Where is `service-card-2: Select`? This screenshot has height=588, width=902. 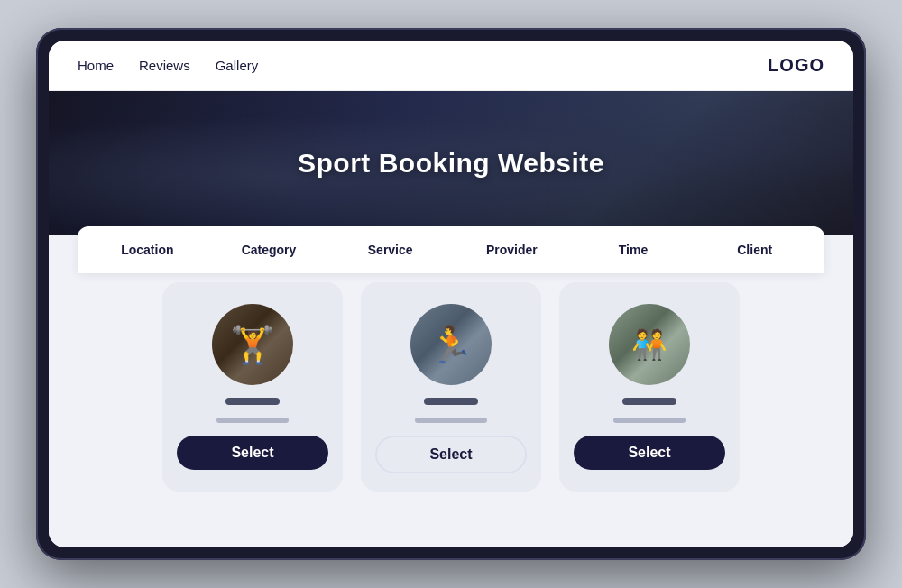 service-card-2: Select is located at coordinates (451, 387).